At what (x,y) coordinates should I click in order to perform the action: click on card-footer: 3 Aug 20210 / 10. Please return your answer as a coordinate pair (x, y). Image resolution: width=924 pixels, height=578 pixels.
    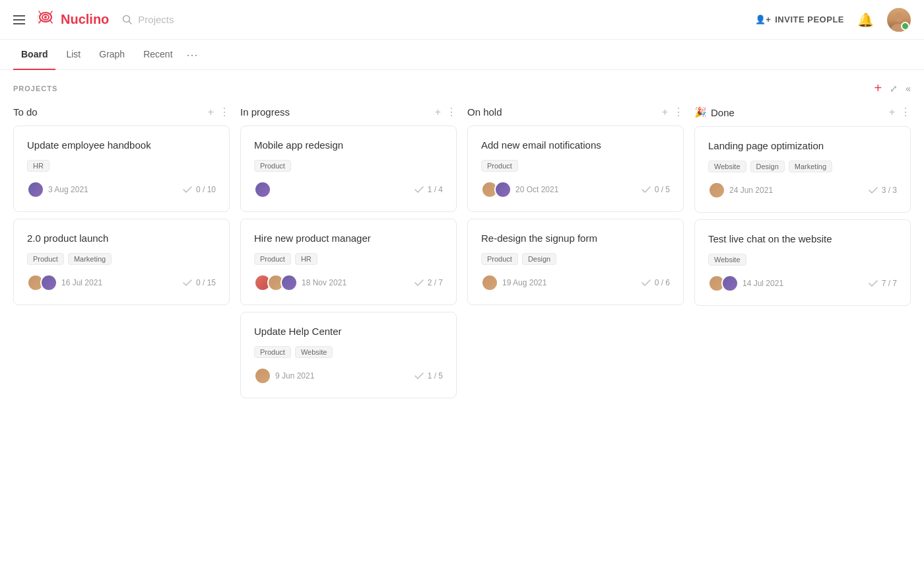
    Looking at the image, I should click on (121, 190).